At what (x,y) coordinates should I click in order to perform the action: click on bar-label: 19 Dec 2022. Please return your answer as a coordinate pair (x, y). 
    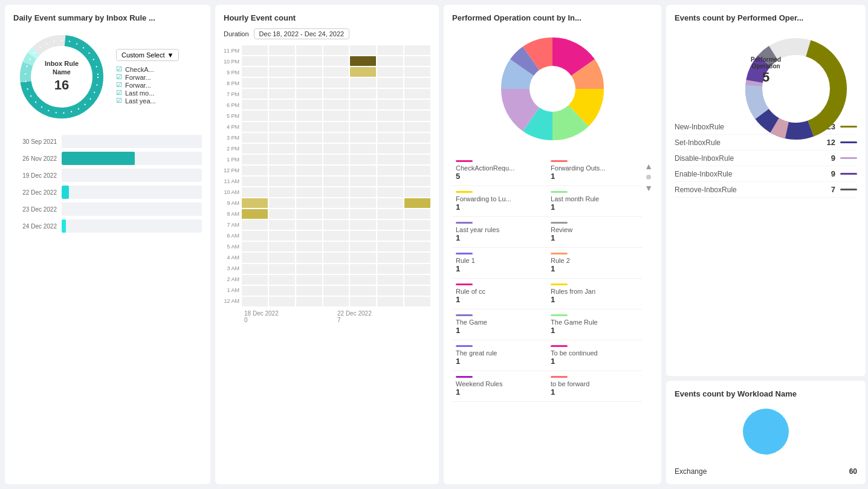
    Looking at the image, I should click on (35, 175).